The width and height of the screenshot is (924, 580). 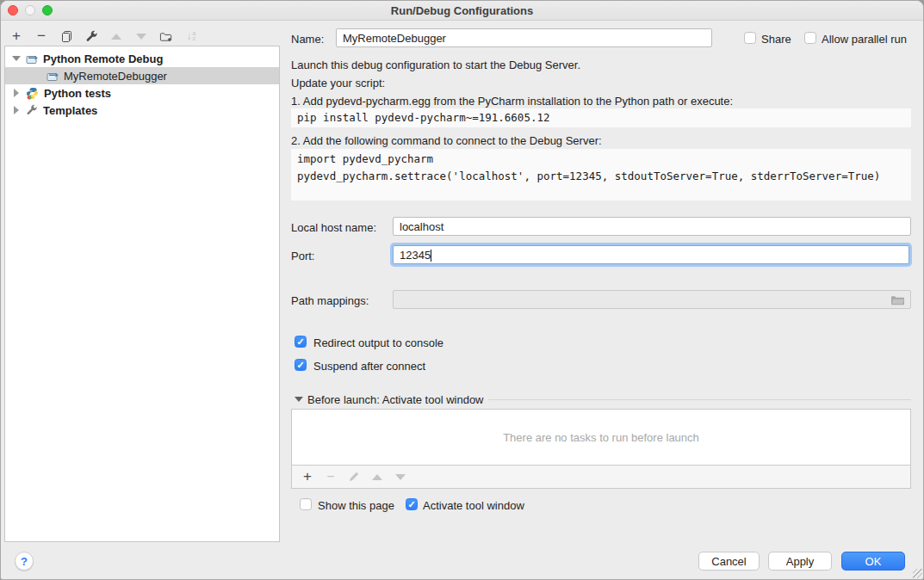 What do you see at coordinates (601, 437) in the screenshot?
I see `empty-tasks-text: There are no tasks to run before launch` at bounding box center [601, 437].